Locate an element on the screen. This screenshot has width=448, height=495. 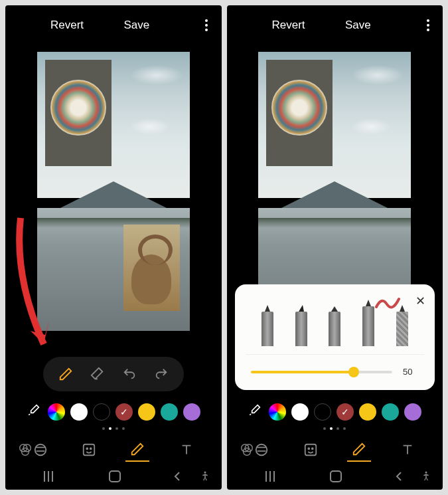
slider-thumb is located at coordinates (354, 372).